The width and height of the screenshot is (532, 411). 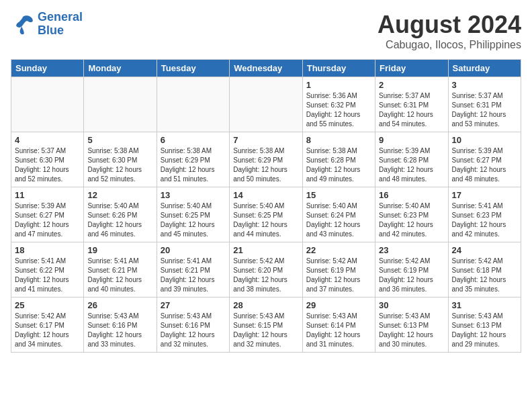 What do you see at coordinates (266, 160) in the screenshot?
I see `week-row-2: 4Sunrise: 5:37 AM Sunset: 6:30 PM Daylig…` at bounding box center [266, 160].